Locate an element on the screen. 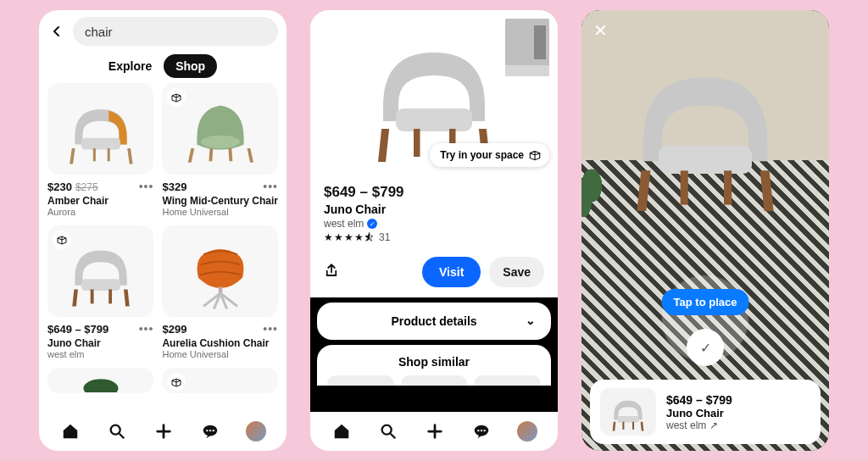 The height and width of the screenshot is (461, 868). product-card: $649 – $799 ••• Juno Chair west elm is located at coordinates (100, 292).